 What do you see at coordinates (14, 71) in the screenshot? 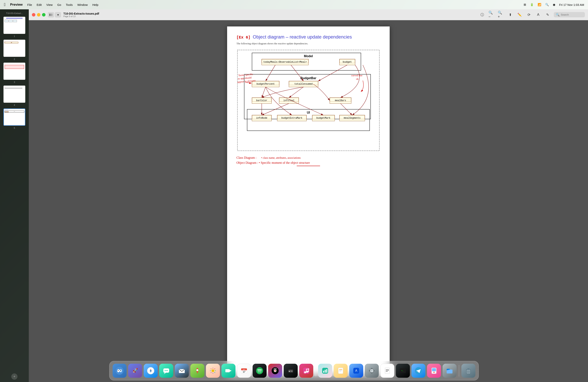
I see `sidebar-page-3: Ex` at bounding box center [14, 71].